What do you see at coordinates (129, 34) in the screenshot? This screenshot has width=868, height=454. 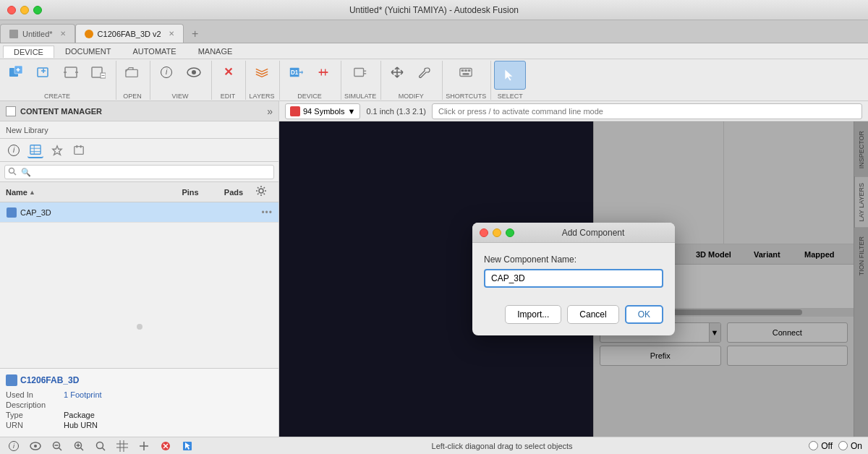 I see `tab-c1206fab-label: C1206FAB_3D v2` at bounding box center [129, 34].